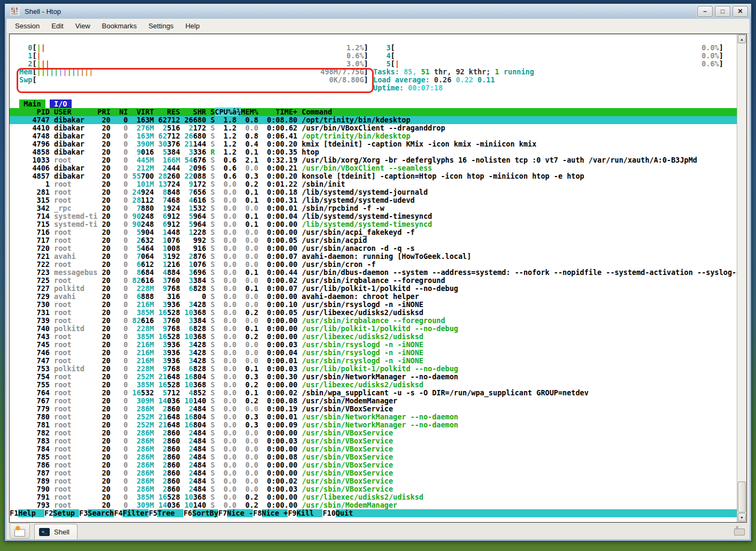 This screenshot has height=551, width=756. What do you see at coordinates (32, 104) in the screenshot?
I see `htop-tab-main: Main` at bounding box center [32, 104].